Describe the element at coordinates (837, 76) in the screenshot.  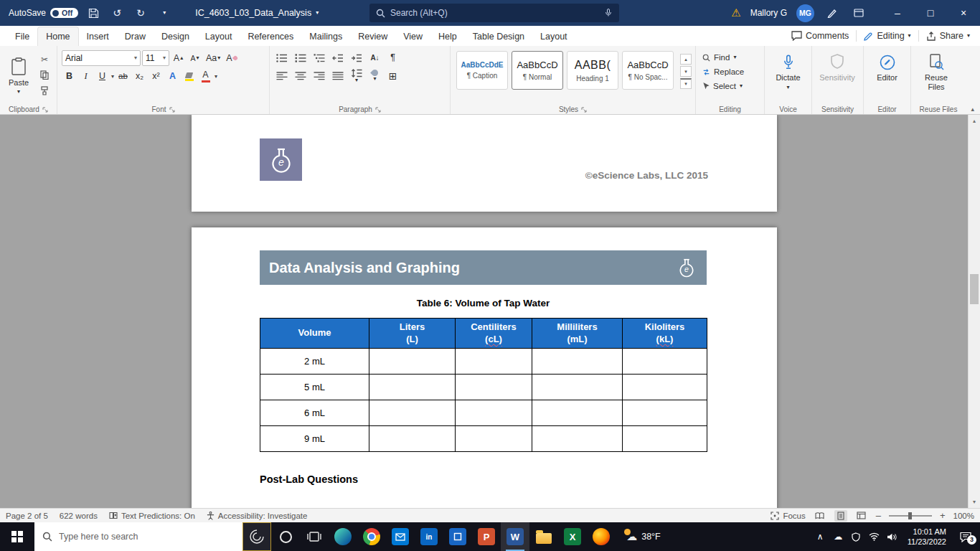
I see `sensitivity-button: Sensitivity` at that location.